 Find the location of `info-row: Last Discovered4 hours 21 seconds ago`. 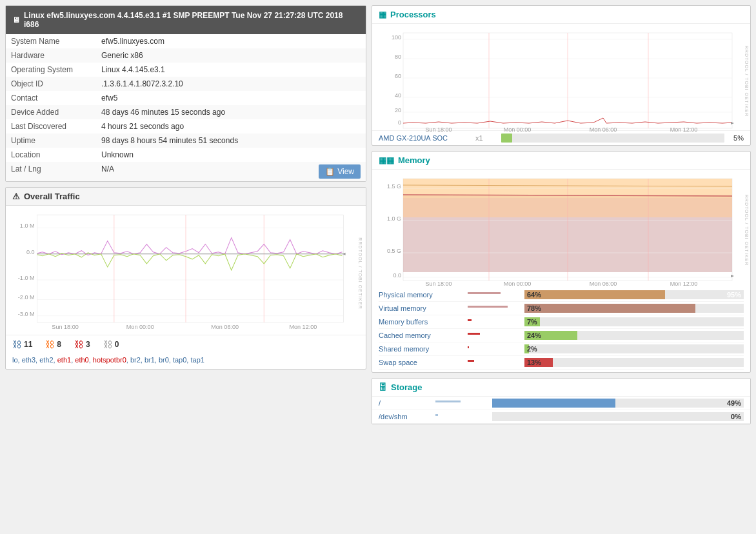

info-row: Last Discovered4 hours 21 seconds ago is located at coordinates (186, 126).